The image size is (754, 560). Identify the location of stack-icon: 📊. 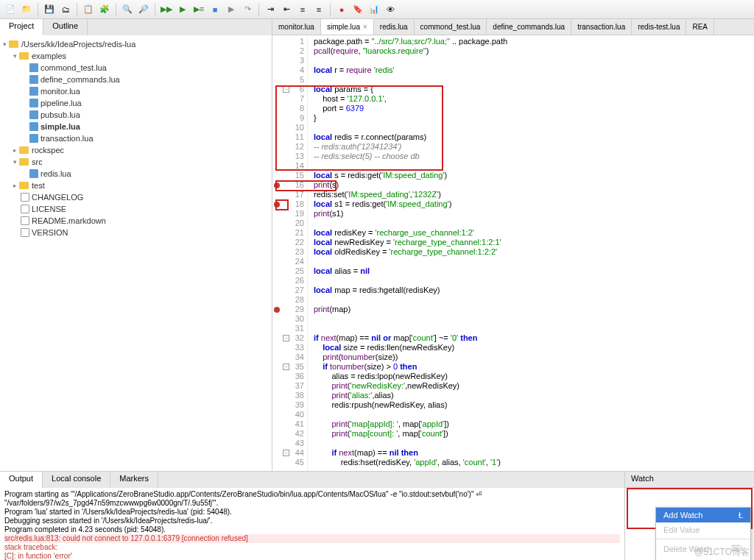
(374, 10).